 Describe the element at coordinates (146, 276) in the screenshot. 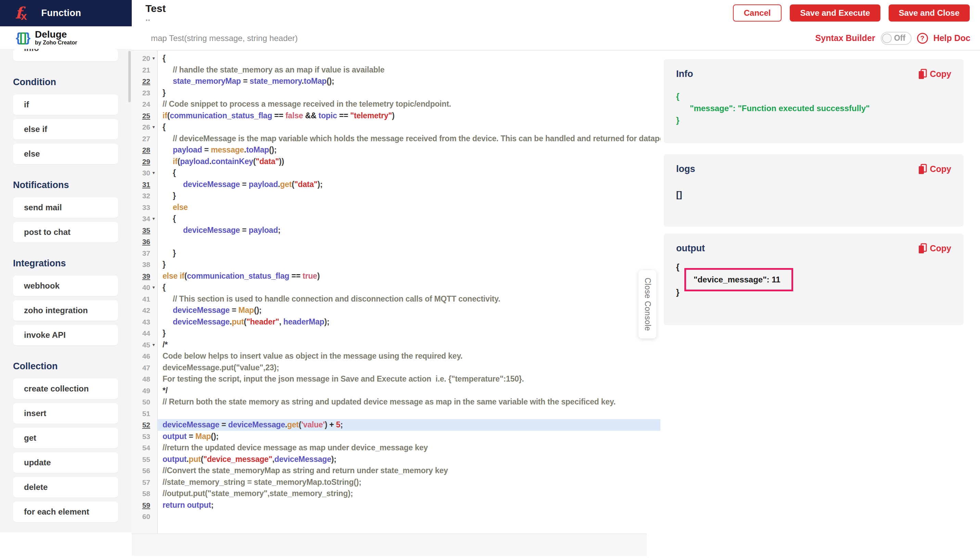

I see `line-number-link: 39` at that location.